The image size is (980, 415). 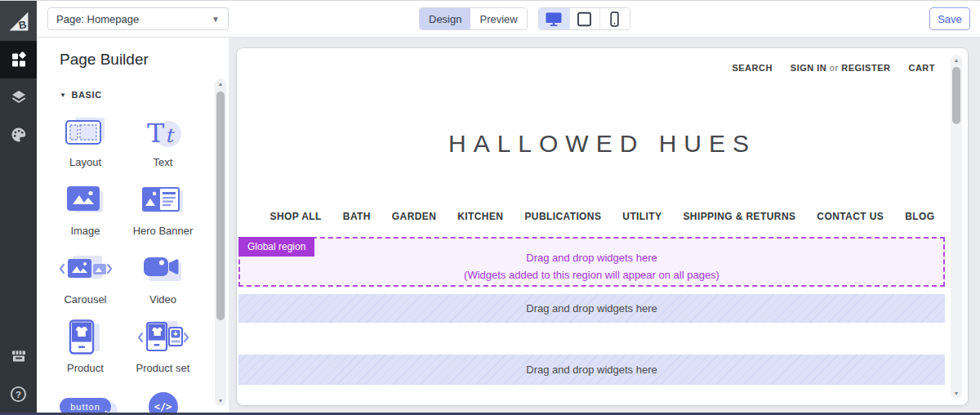 What do you see at coordinates (642, 216) in the screenshot?
I see `nav-item-utility: UTILITY` at bounding box center [642, 216].